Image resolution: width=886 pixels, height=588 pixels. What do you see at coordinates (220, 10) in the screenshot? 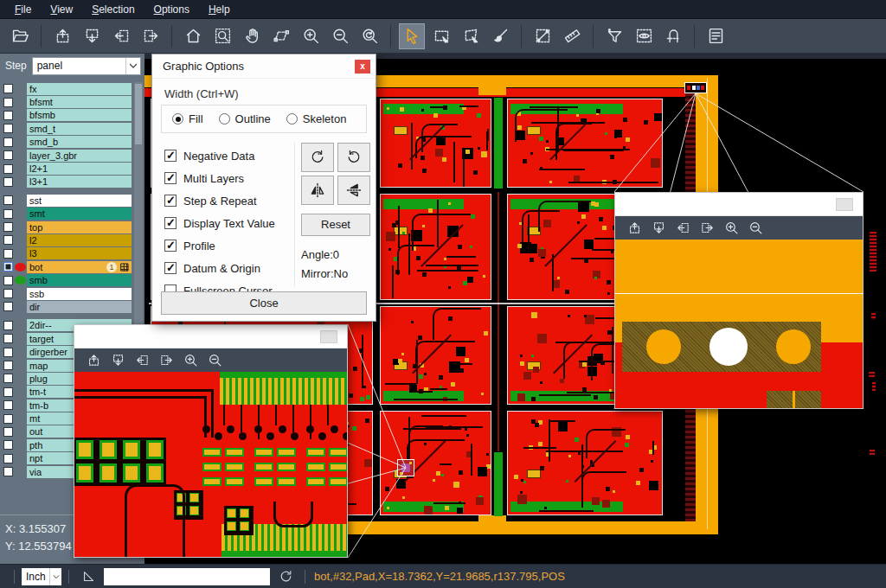
I see `menu-help: Help` at bounding box center [220, 10].